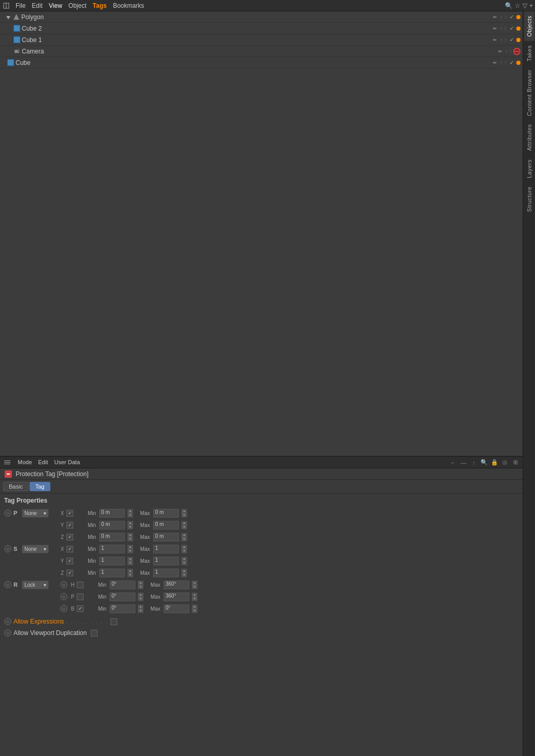  Describe the element at coordinates (529, 169) in the screenshot. I see `tab-layers: Layers` at that location.